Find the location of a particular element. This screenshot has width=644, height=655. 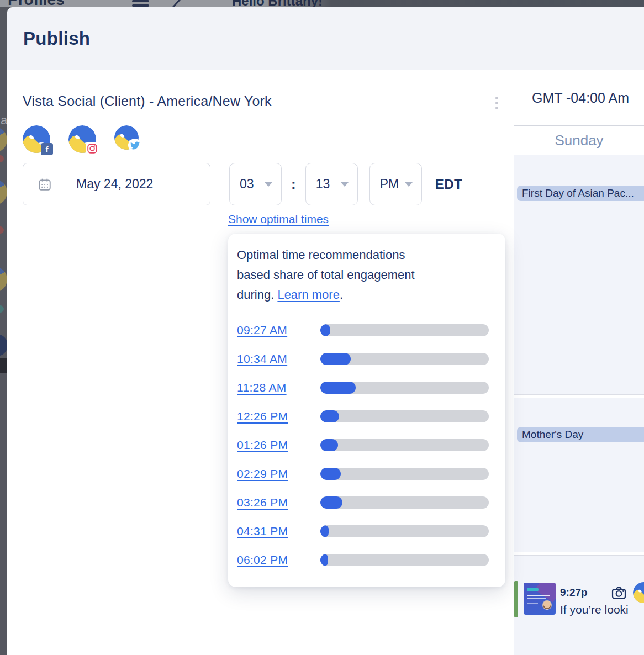

meridiem-value: PM is located at coordinates (390, 184).